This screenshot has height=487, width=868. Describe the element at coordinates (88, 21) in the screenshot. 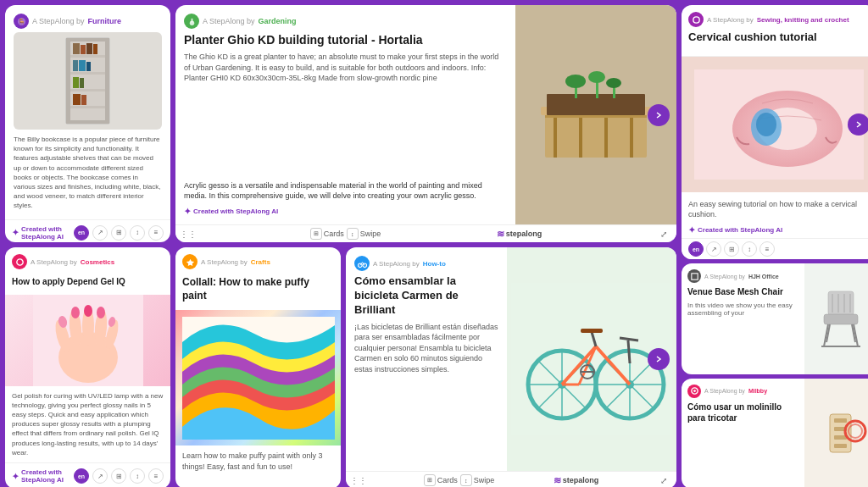

I see `card-tag: 🪑 A StepAlong by Furniture` at that location.